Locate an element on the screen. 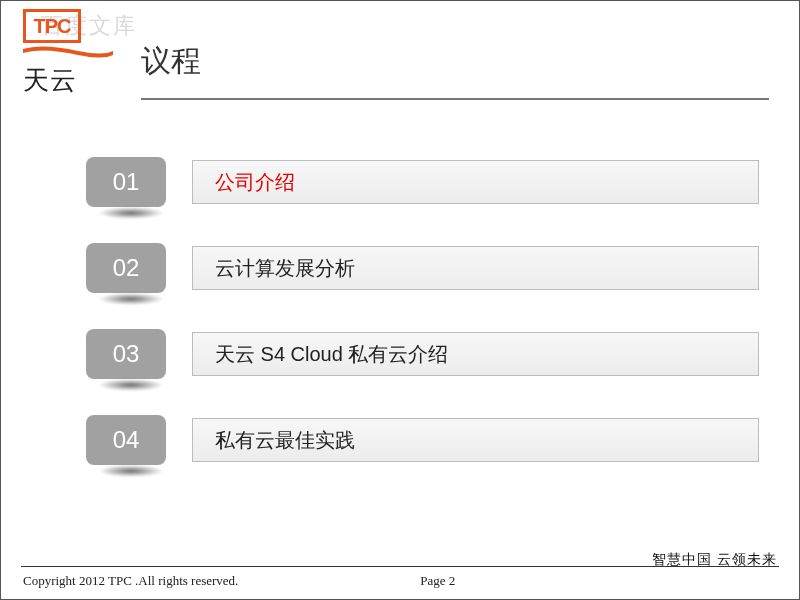 This screenshot has width=800, height=600. agenda-number-badge: 01 is located at coordinates (126, 182).